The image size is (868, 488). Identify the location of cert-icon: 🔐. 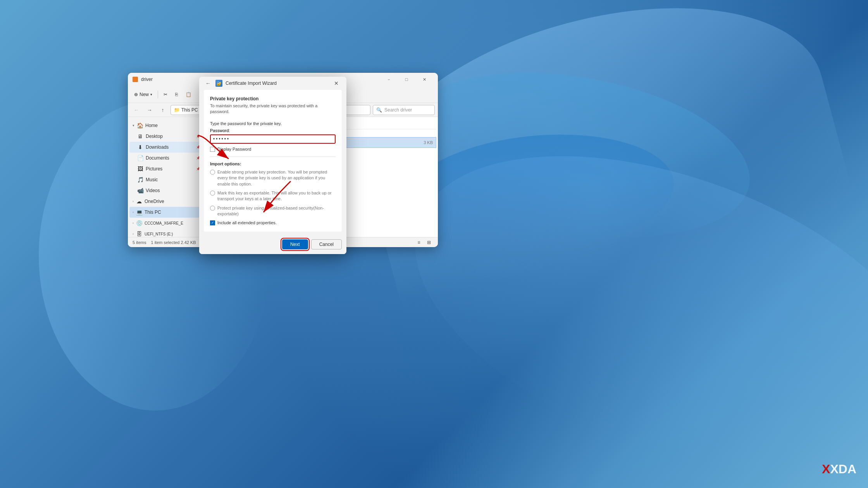
(219, 83).